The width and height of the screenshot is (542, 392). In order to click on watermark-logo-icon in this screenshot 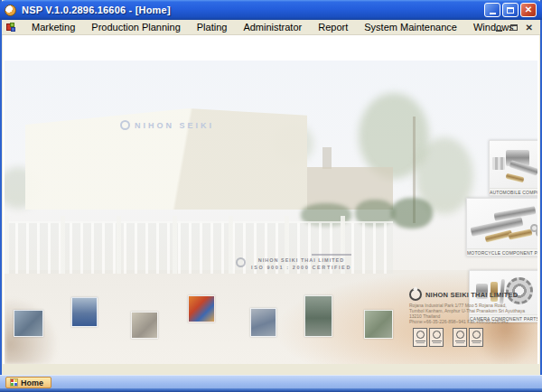, I will do `click(240, 262)`.